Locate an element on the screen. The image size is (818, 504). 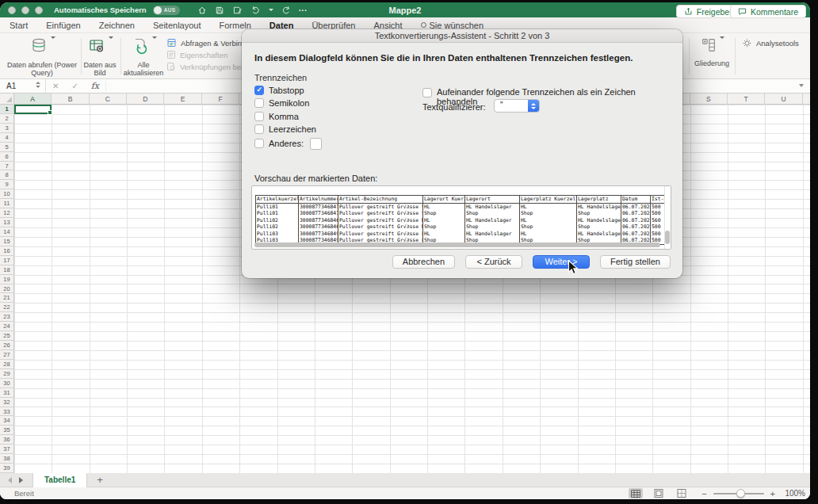
row-header-5: 5 is located at coordinates (7, 147).